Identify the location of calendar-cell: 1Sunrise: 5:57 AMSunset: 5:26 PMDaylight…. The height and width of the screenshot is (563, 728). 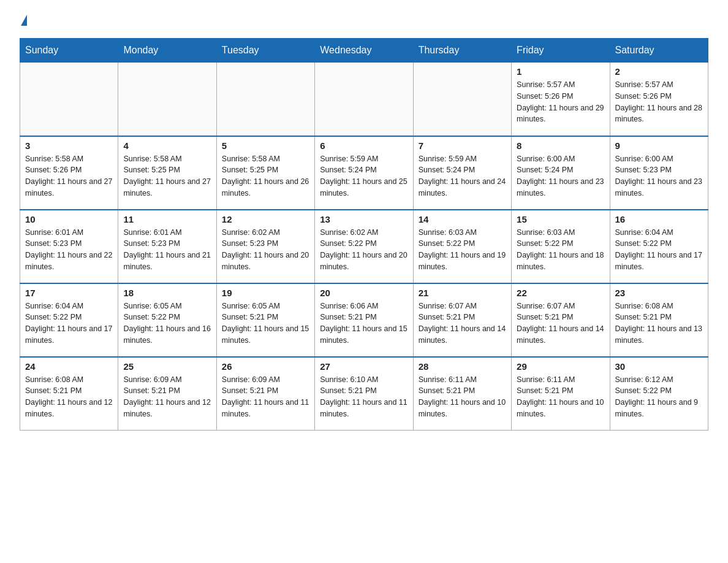
(561, 99).